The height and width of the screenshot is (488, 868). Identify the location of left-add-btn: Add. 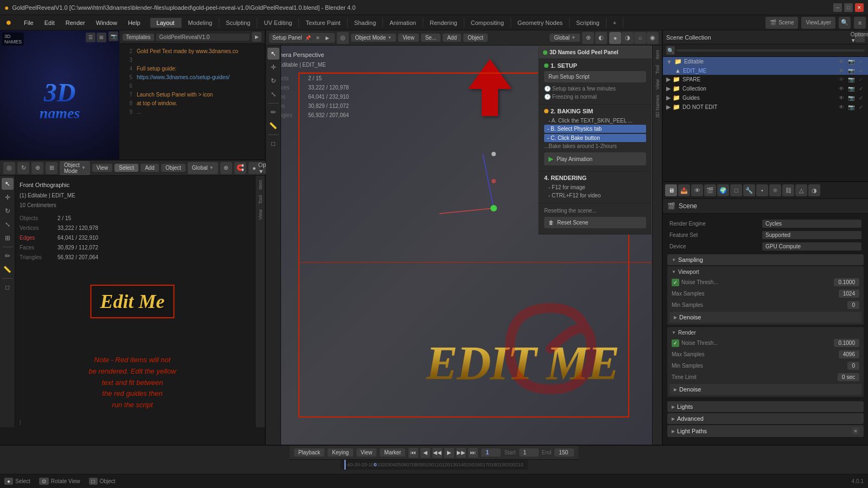
(150, 168).